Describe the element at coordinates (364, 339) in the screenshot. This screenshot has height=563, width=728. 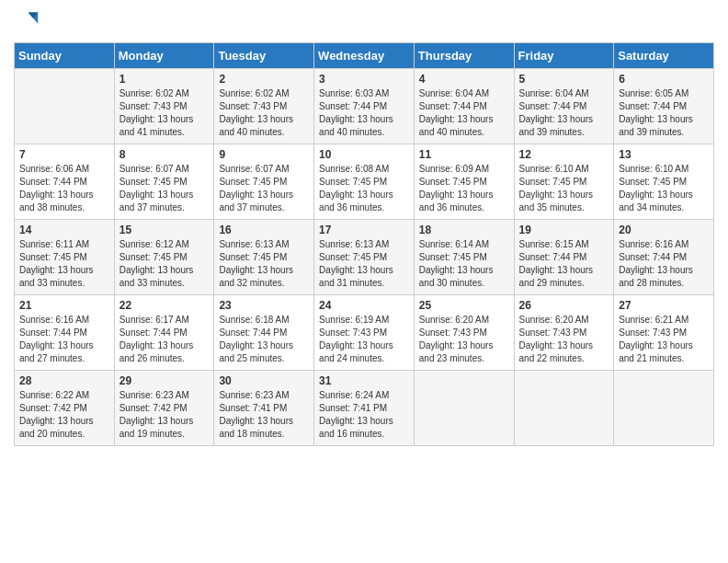
I see `day-info: Sunrise: 6:19 AMSunset: 7:43 PMDaylight:…` at that location.